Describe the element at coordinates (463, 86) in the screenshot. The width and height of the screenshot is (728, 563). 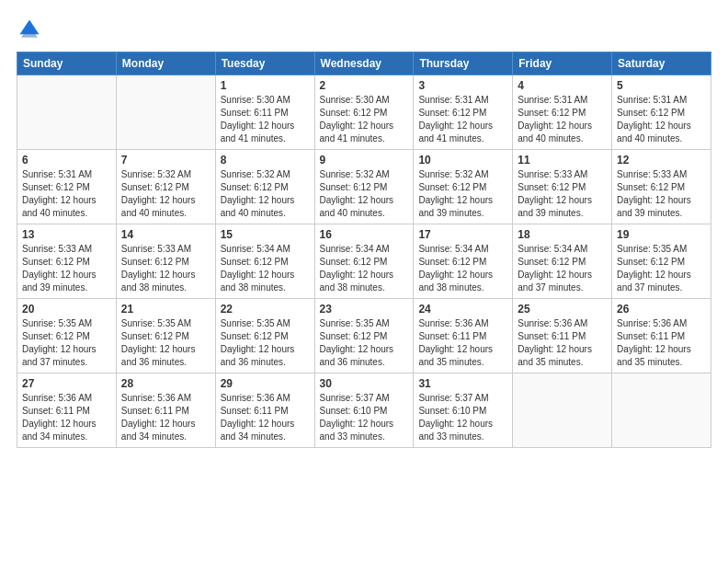
I see `day-number: 3` at that location.